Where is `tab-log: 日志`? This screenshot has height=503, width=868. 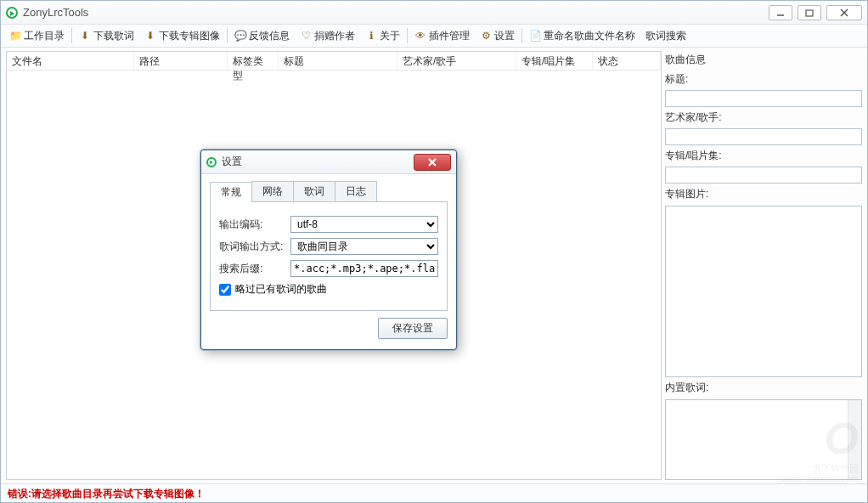
tab-log: 日志 is located at coordinates (356, 191).